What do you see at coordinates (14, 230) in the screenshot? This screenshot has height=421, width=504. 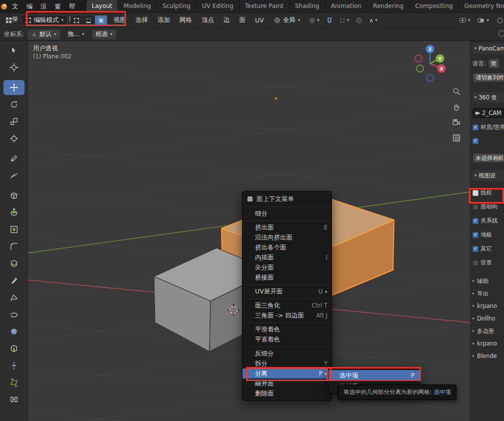 I see `tool-inset-faces` at bounding box center [14, 230].